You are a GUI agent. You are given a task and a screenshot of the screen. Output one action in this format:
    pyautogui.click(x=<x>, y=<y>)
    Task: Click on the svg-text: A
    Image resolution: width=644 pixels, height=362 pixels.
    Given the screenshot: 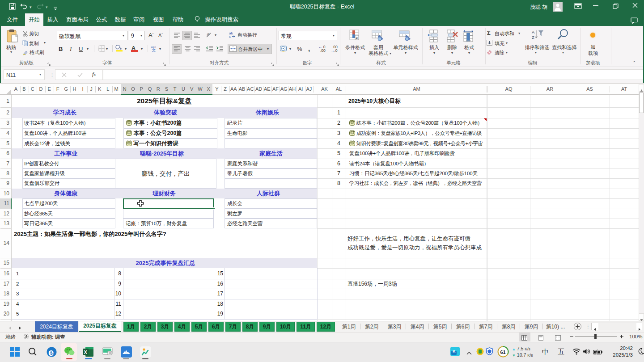 What is the action you would take?
    pyautogui.click(x=533, y=32)
    